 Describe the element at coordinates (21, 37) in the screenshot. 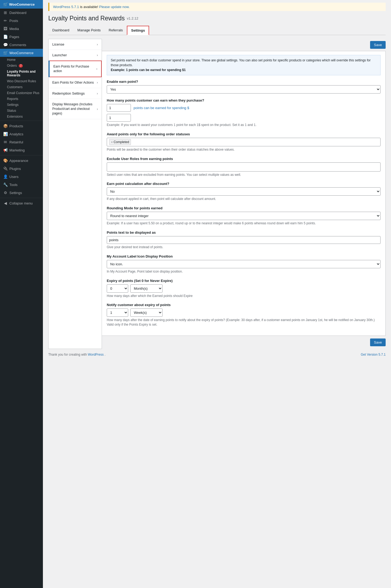

I see `sidebar-item-pages: 📄 Pages` at that location.